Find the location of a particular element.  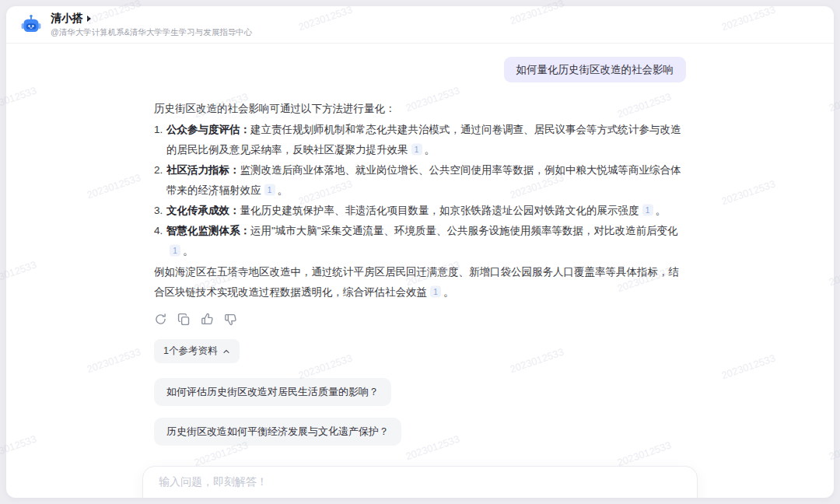

suggested-question: 历史街区改造如何平衡经济发展与文化遗产保护？ is located at coordinates (278, 432).